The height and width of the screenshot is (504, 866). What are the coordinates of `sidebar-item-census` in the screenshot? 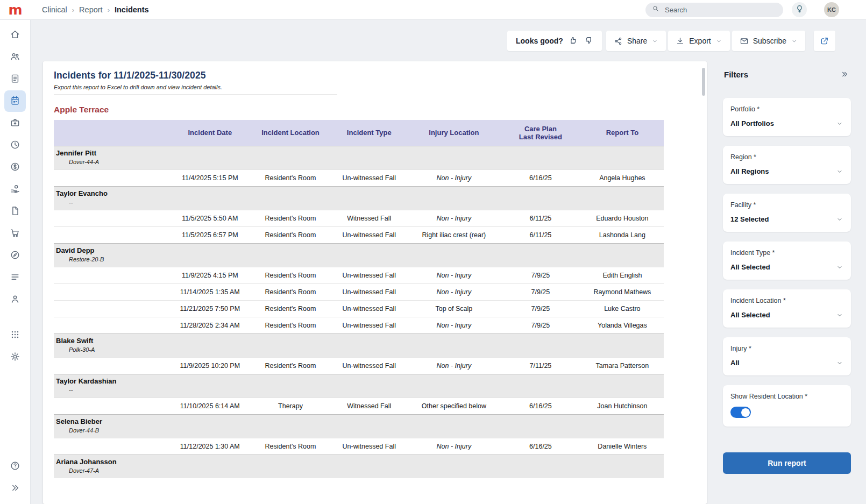 It's located at (15, 101).